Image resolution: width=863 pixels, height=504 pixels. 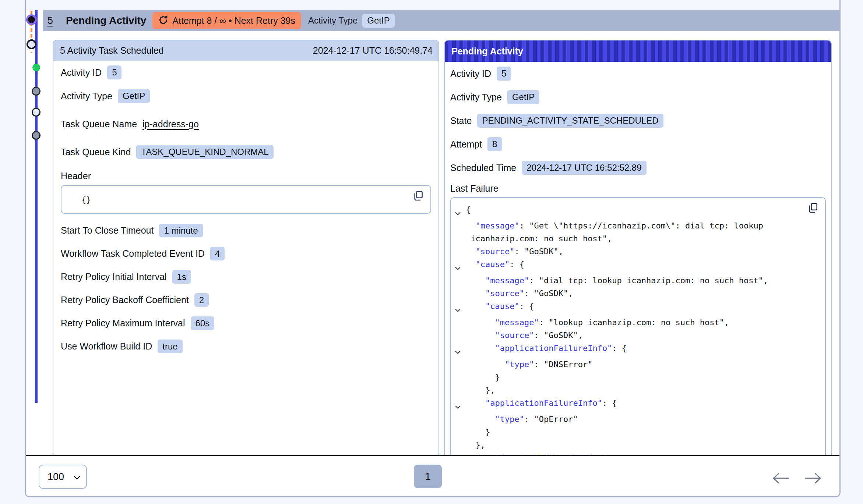 I want to click on attempt-badge-text: Attempt 8 / ∞ • Next Retry 39s, so click(x=234, y=21).